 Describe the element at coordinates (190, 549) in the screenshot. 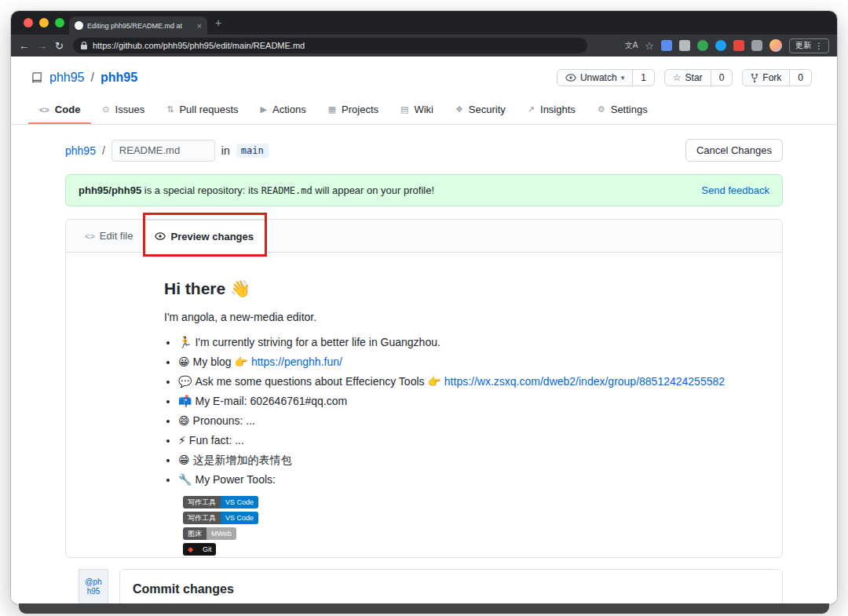

I see `git-logo-icon: ◆` at that location.